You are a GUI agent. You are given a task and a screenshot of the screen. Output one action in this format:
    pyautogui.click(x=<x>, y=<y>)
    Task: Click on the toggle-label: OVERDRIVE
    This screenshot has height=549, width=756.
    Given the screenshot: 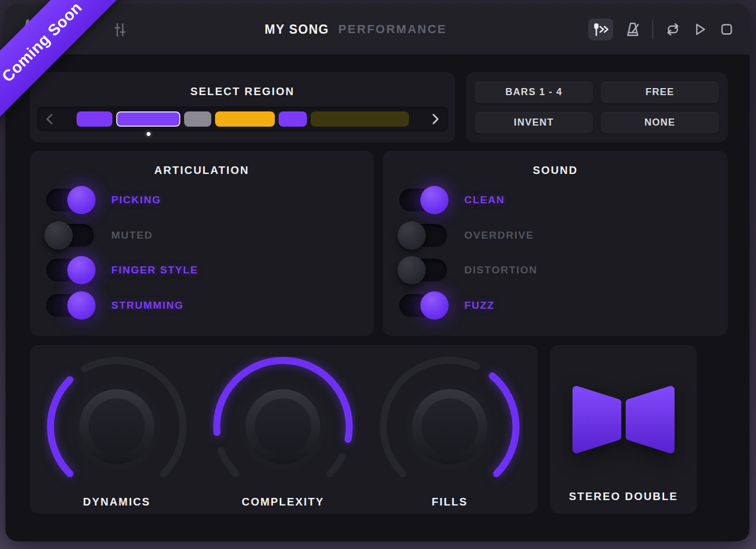 What is the action you would take?
    pyautogui.click(x=499, y=235)
    